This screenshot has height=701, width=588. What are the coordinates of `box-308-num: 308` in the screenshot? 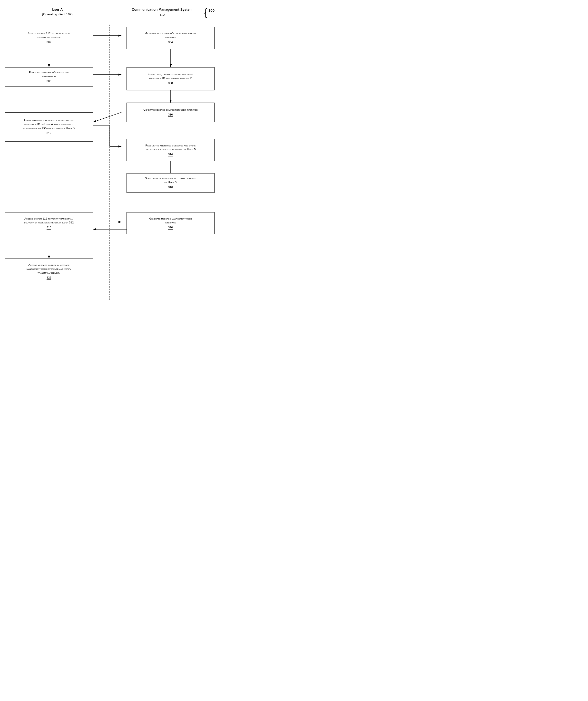 It's located at (171, 83).